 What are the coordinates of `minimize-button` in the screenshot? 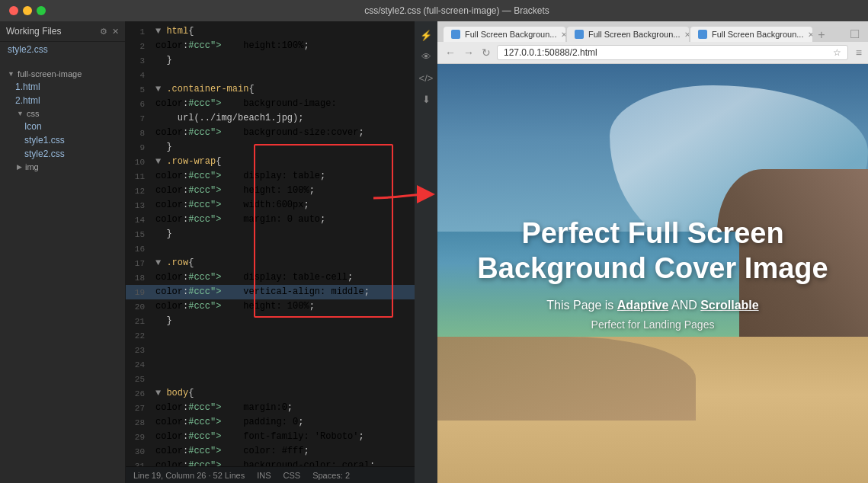 It's located at (27, 11).